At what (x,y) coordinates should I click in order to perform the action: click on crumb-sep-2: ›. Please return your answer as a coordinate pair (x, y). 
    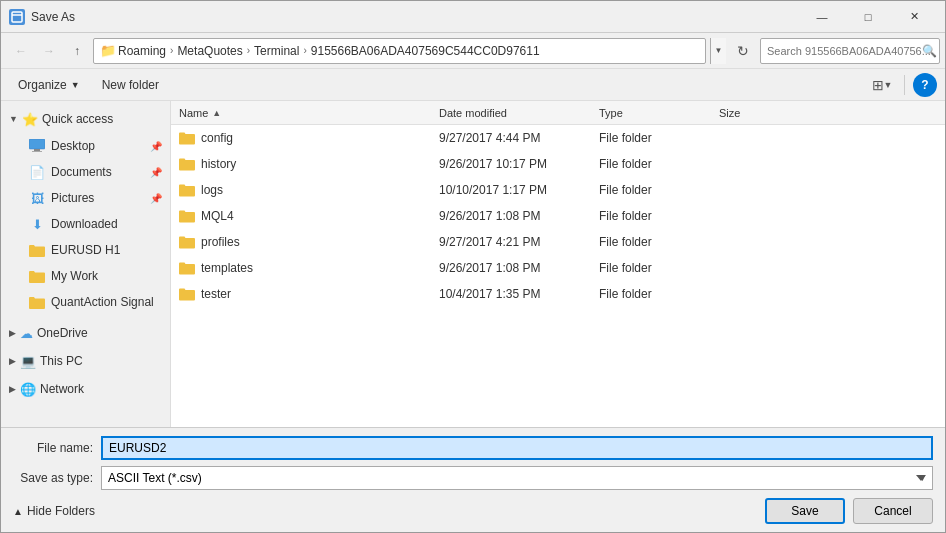
    Looking at the image, I should click on (248, 50).